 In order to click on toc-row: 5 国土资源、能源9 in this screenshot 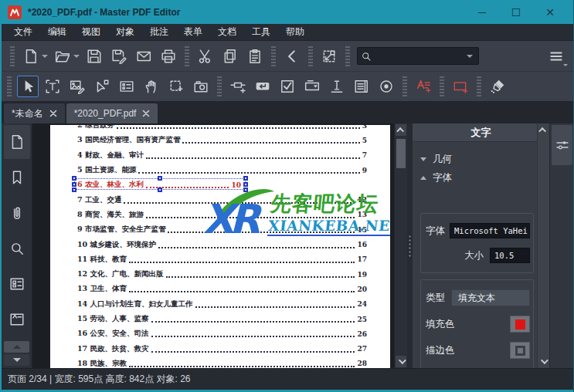, I will do `click(222, 170)`.